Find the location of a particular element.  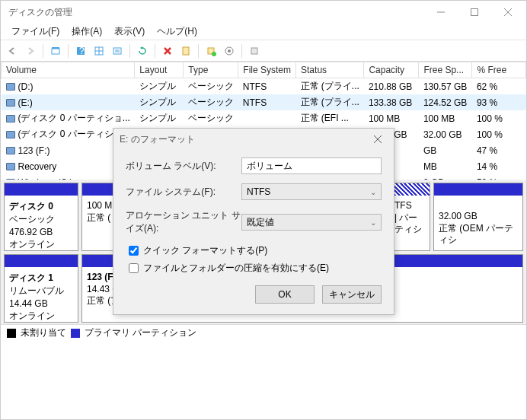

volume-label-input is located at coordinates (311, 166).